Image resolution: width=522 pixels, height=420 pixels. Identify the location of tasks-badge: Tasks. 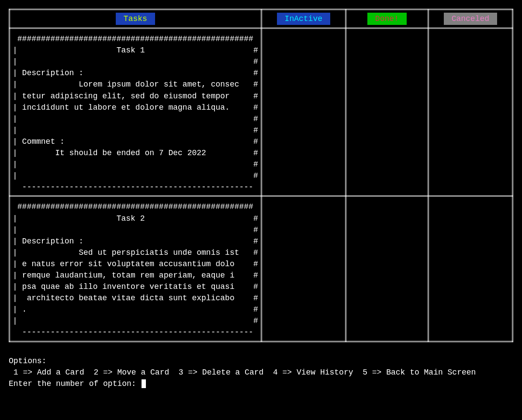
(135, 19).